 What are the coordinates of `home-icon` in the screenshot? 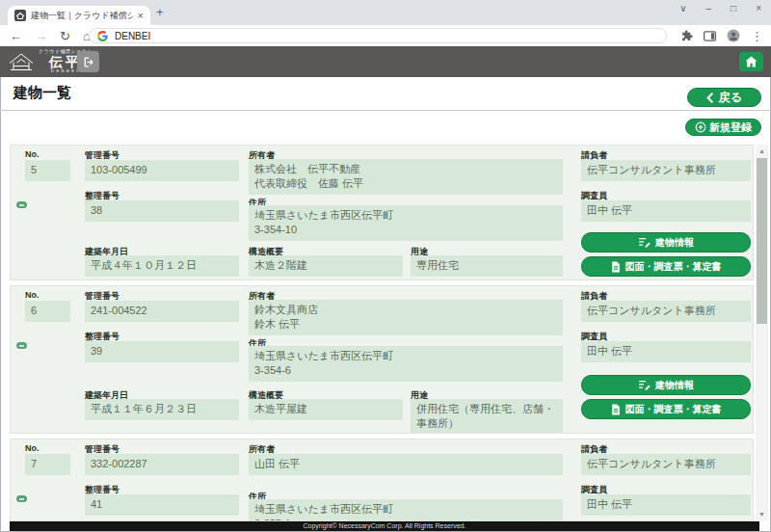 It's located at (752, 62).